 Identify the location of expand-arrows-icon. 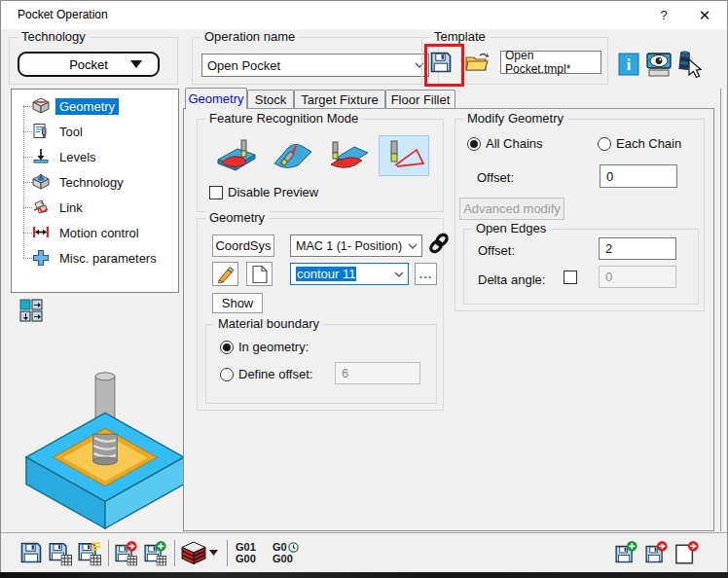
(31, 310).